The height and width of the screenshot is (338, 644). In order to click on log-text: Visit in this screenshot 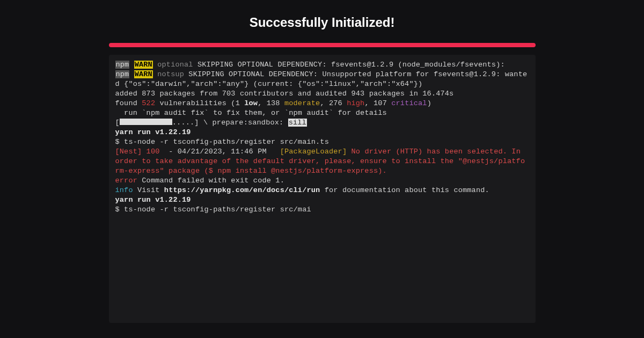, I will do `click(149, 190)`.